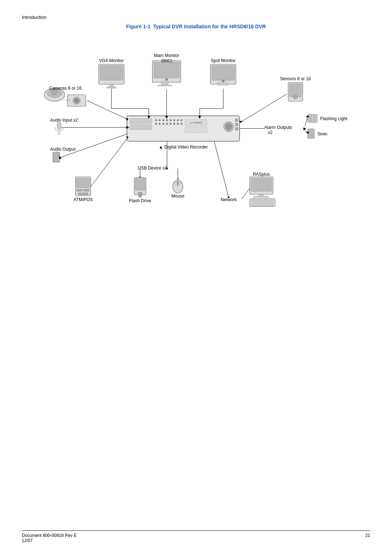  I want to click on svg-text: Flashing Light, so click(334, 119).